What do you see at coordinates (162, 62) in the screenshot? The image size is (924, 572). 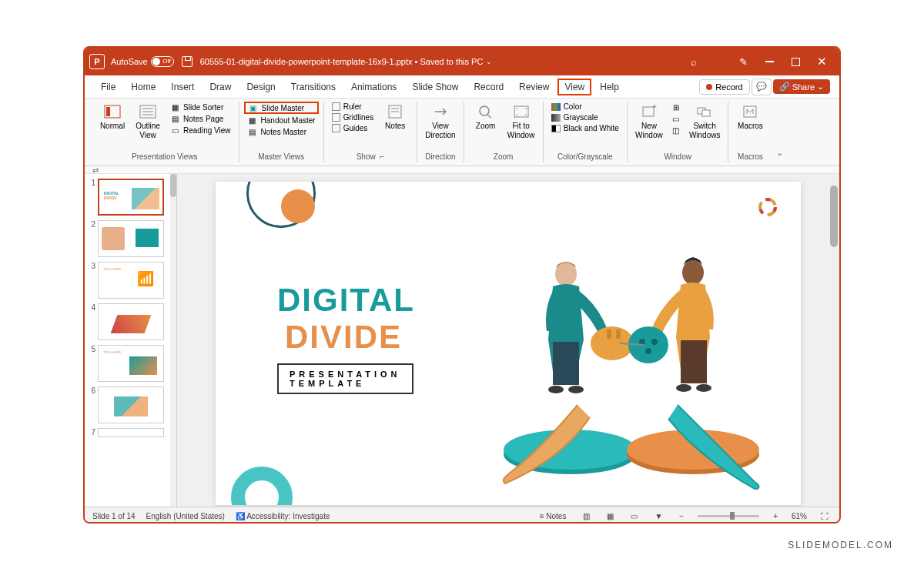 I see `toggle-switch: Off` at bounding box center [162, 62].